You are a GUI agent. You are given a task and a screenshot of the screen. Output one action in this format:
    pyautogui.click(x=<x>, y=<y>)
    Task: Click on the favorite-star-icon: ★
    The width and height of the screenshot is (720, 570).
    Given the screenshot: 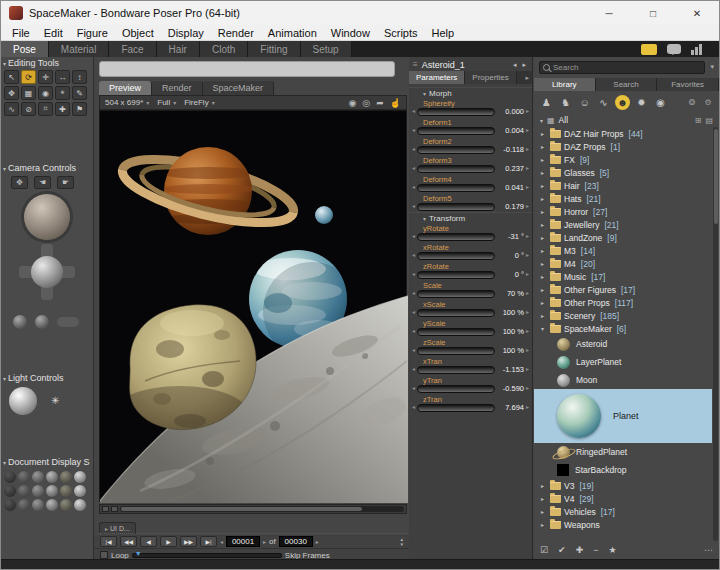 What is the action you would take?
    pyautogui.click(x=612, y=550)
    